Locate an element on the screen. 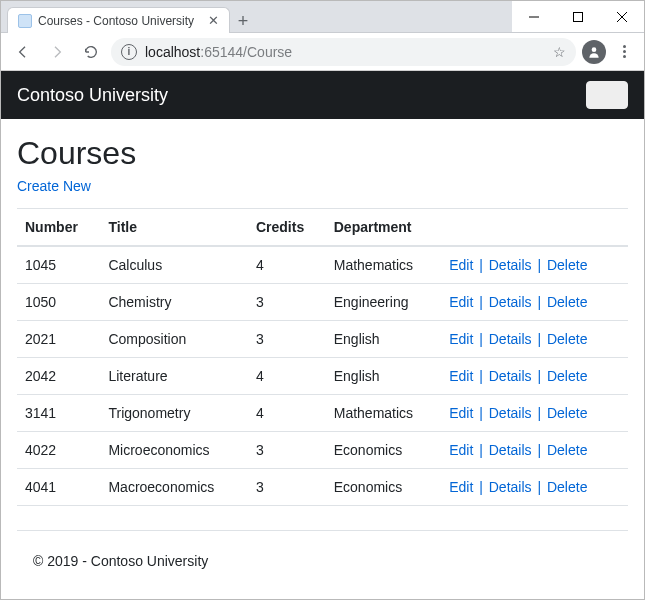  navbar-brand: Contoso University is located at coordinates (92, 96).